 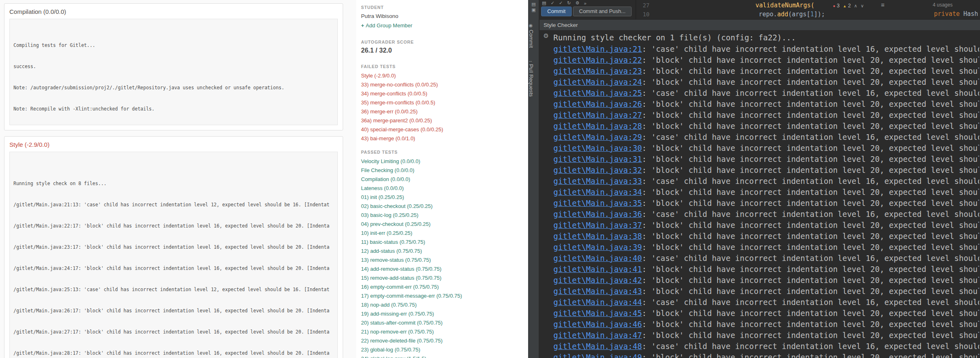 What do you see at coordinates (782, 14) in the screenshot?
I see `method-call-token: add` at bounding box center [782, 14].